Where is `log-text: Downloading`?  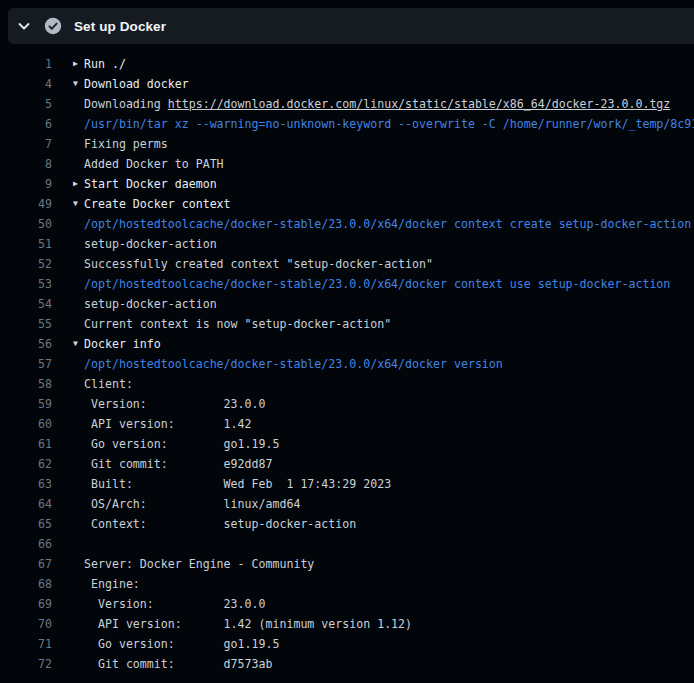 log-text: Downloading is located at coordinates (126, 104).